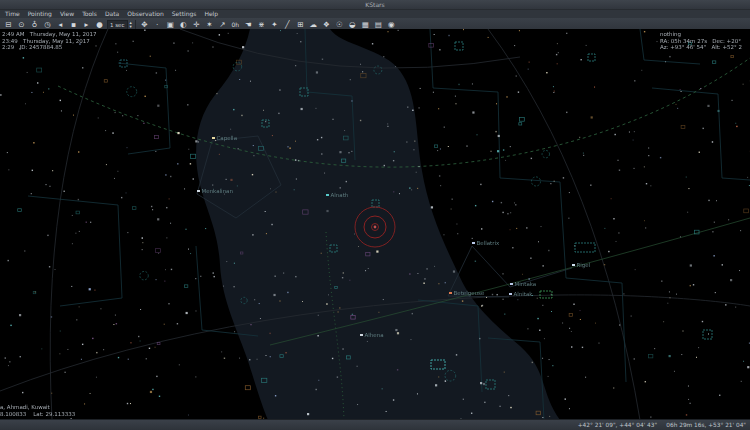  I want to click on star-name: Betelgeuse, so click(470, 293).